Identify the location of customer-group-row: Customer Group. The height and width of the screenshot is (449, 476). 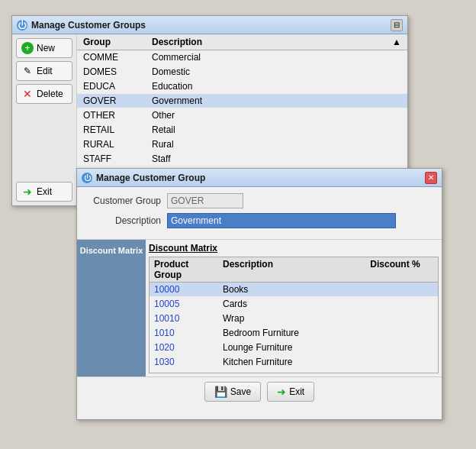
(259, 201).